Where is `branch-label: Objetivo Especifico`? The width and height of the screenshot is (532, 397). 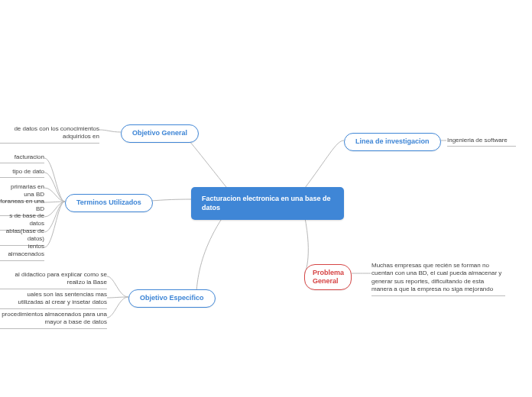
branch-label: Objetivo Especifico is located at coordinates (172, 298).